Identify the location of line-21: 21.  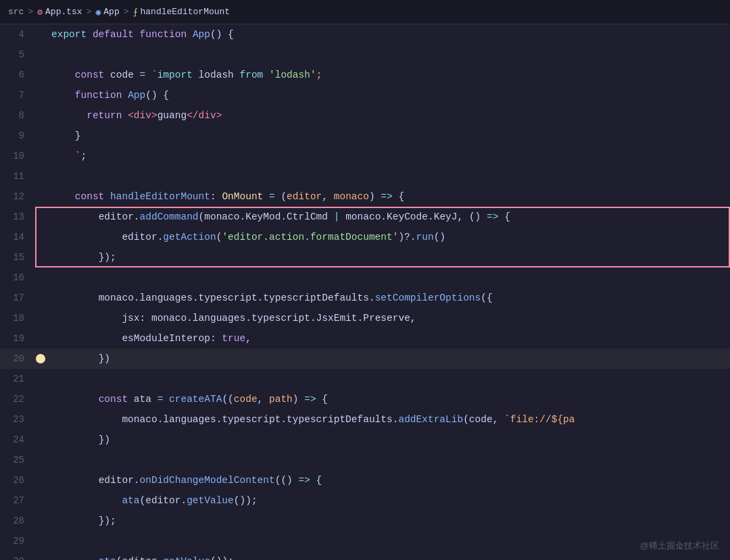
(365, 379).